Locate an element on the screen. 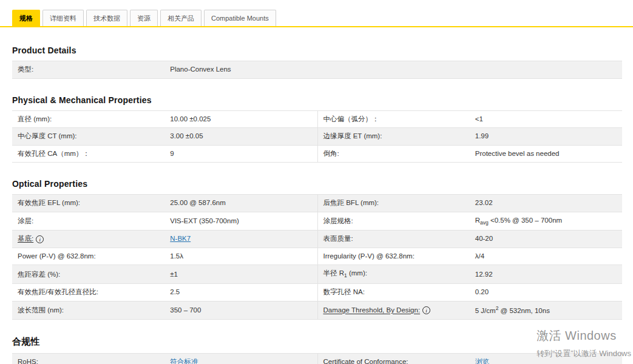  spec-value-cell: 9 is located at coordinates (240, 154).